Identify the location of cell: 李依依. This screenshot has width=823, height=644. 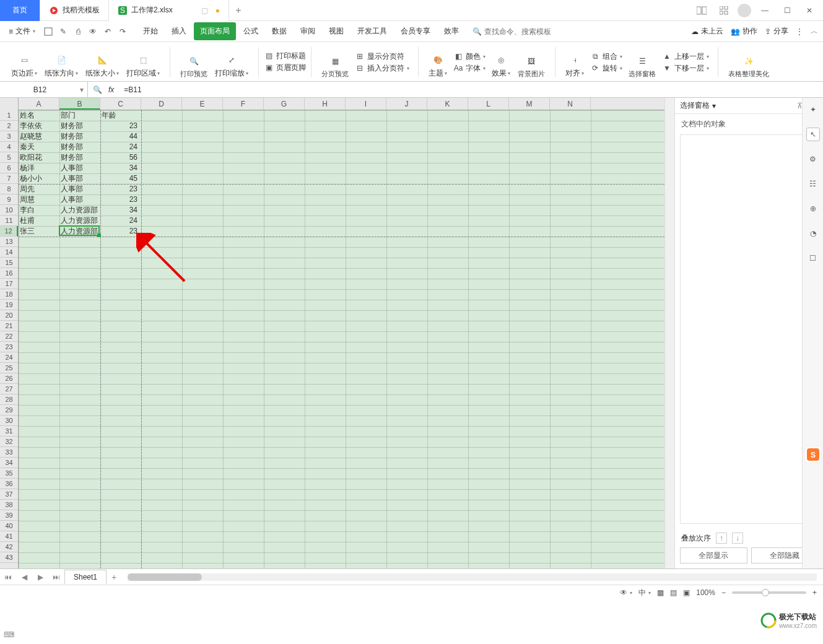
(39, 126).